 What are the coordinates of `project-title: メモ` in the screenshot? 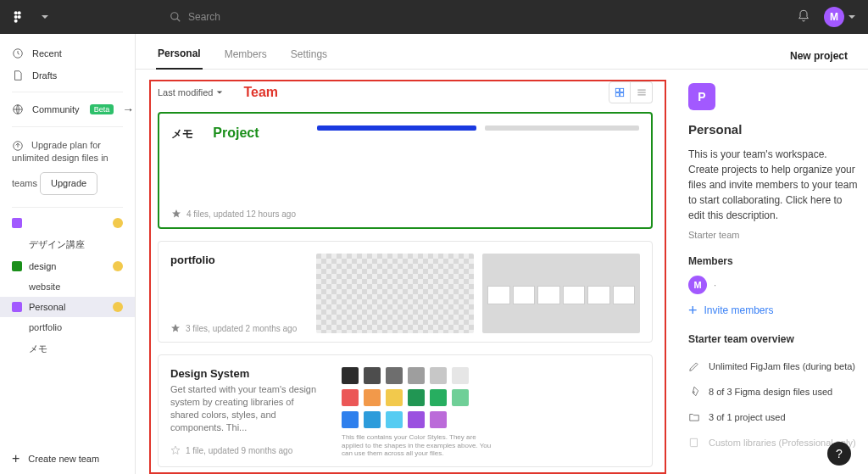 It's located at (182, 134).